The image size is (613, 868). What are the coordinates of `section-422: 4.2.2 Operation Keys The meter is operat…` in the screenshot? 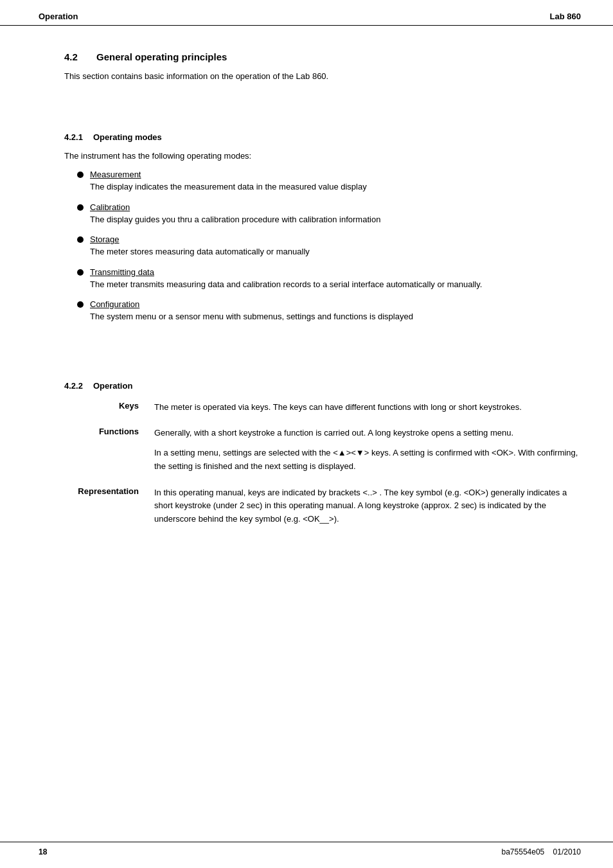 It's located at (323, 454).